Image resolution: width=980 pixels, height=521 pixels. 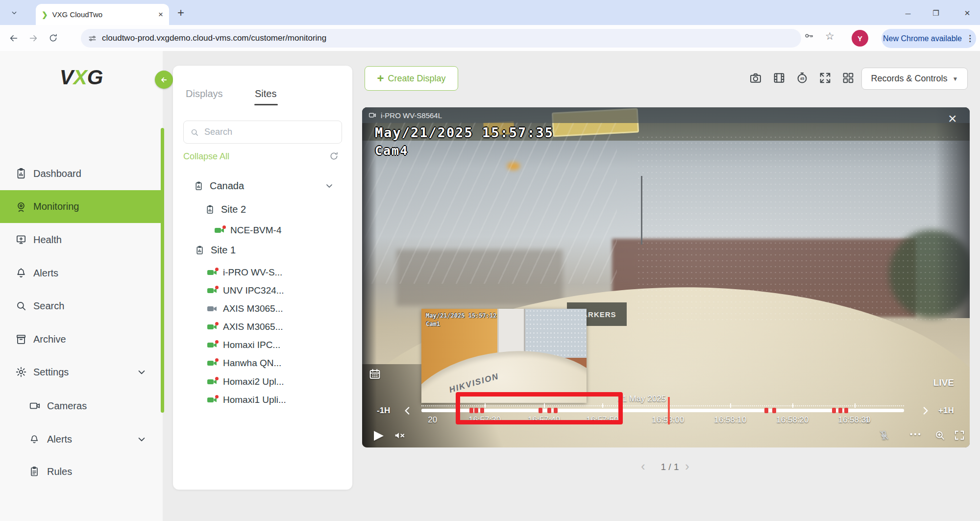 I want to click on timeline-back-1h-button: -1H, so click(x=383, y=411).